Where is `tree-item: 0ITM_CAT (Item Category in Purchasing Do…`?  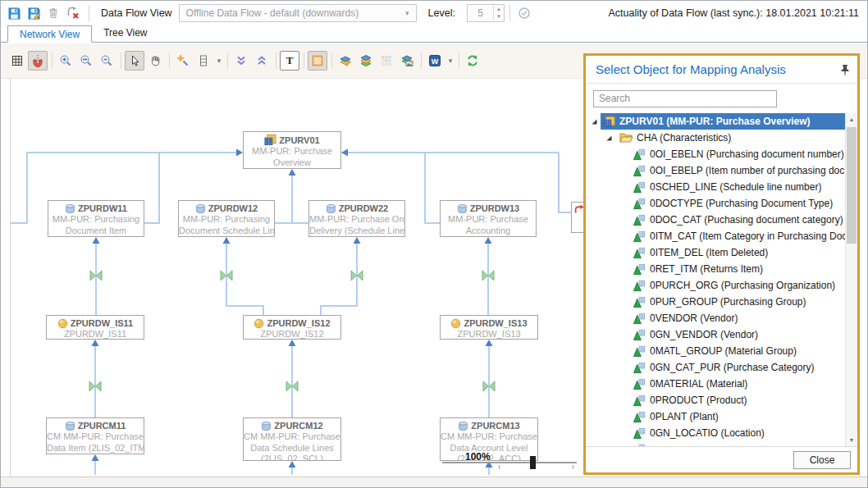 tree-item: 0ITM_CAT (Item Category in Purchasing Do… is located at coordinates (715, 236).